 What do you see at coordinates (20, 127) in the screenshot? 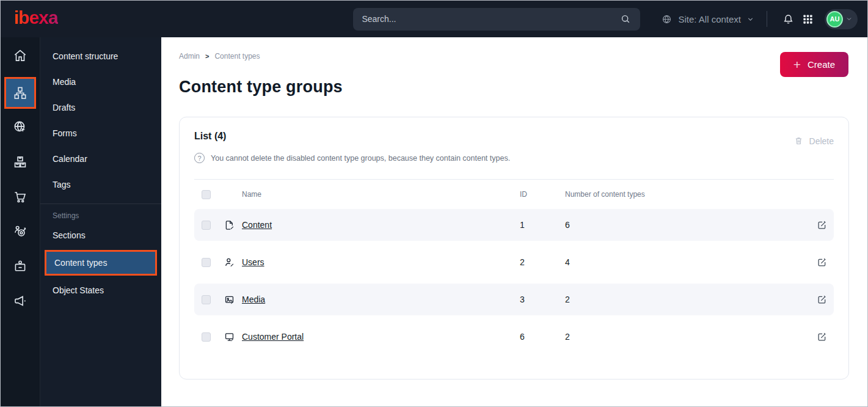
I see `site-globe-icon` at bounding box center [20, 127].